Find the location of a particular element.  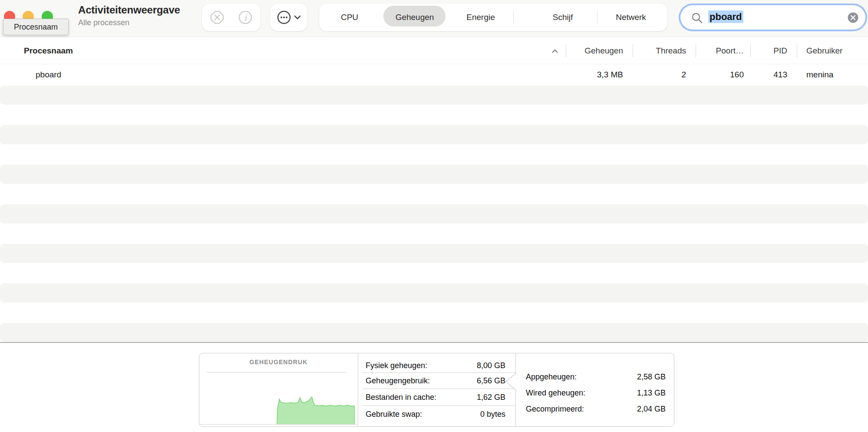

column-header-gebruiker: Gebruiker is located at coordinates (832, 51).